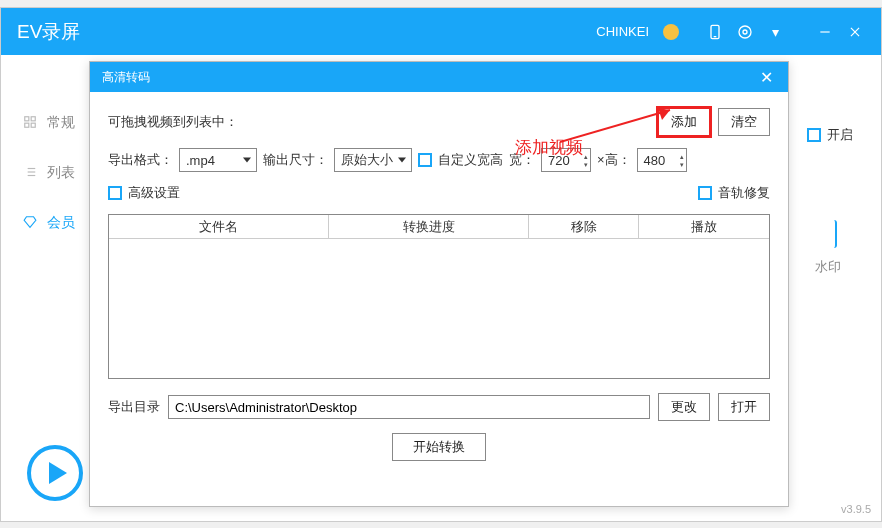 The image size is (882, 528). I want to click on row-start: 开始转换, so click(439, 447).